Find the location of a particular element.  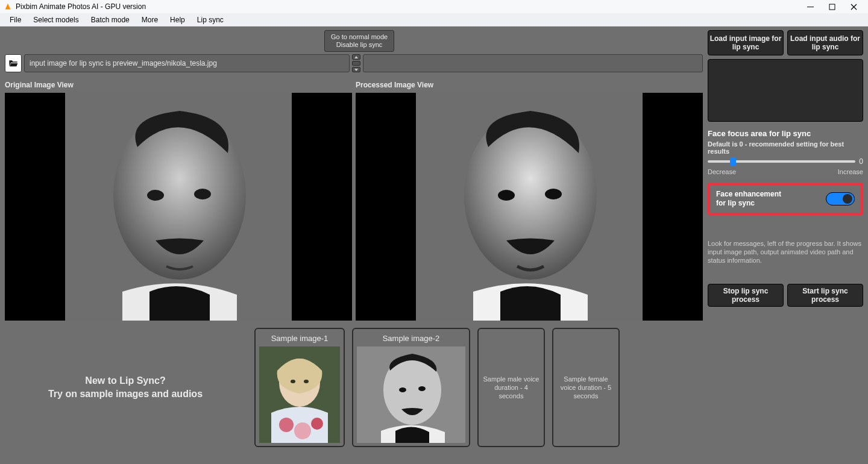

sample-image-1-label: Sample image-1 is located at coordinates (300, 339).